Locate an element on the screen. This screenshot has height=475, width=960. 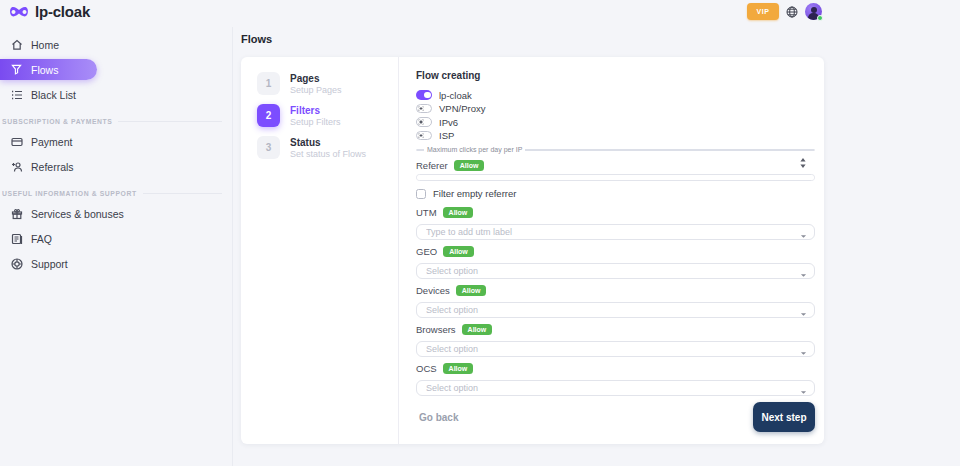
browsers-allow-badge: Allow is located at coordinates (478, 330).